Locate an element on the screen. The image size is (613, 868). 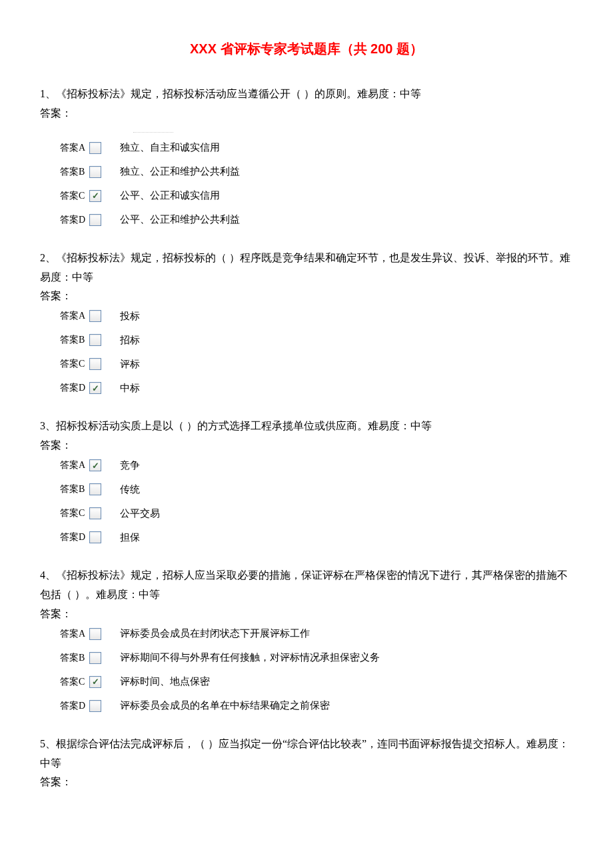
option-row: 答案D中标 is located at coordinates (316, 388).